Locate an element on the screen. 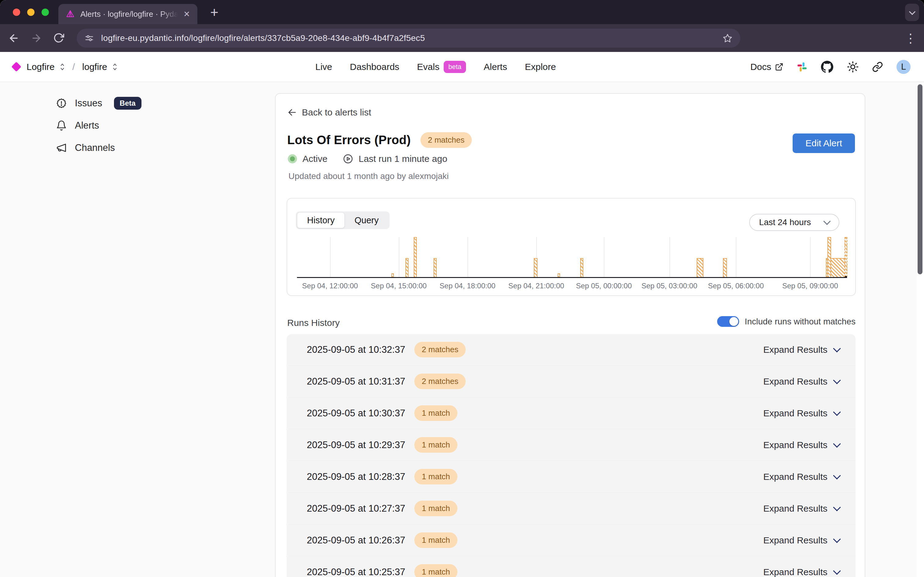 This screenshot has width=924, height=577. reload-button is located at coordinates (59, 38).